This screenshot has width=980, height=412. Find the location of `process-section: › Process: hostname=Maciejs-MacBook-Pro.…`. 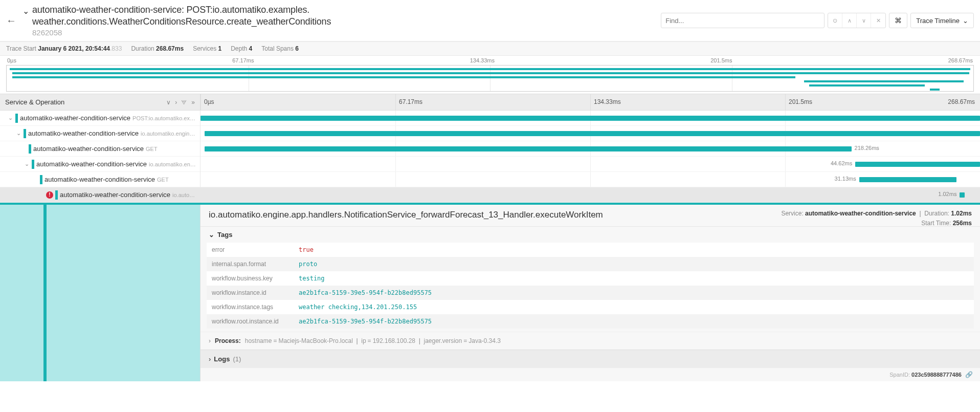

process-section: › Process: hostname=Maciejs-MacBook-Pro.… is located at coordinates (590, 341).